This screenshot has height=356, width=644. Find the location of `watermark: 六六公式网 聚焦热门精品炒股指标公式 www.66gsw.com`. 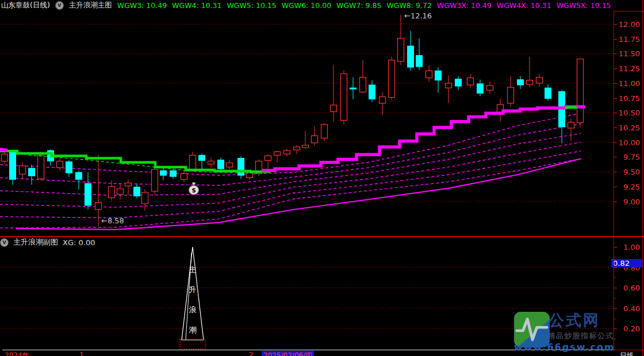

watermark: 六六公式网 聚焦热门精品炒股指标公式 www.66gsw.com is located at coordinates (565, 332).